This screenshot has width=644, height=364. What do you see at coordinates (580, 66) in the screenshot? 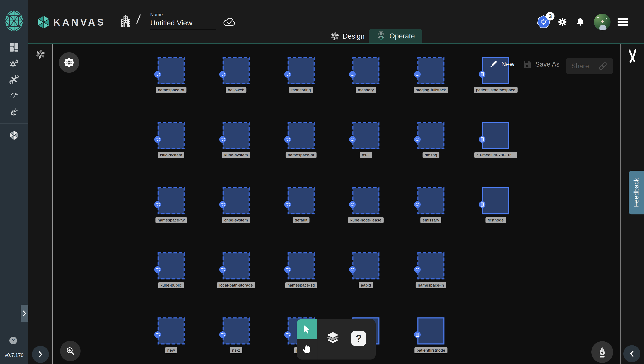
I see `share-label: Share` at bounding box center [580, 66].